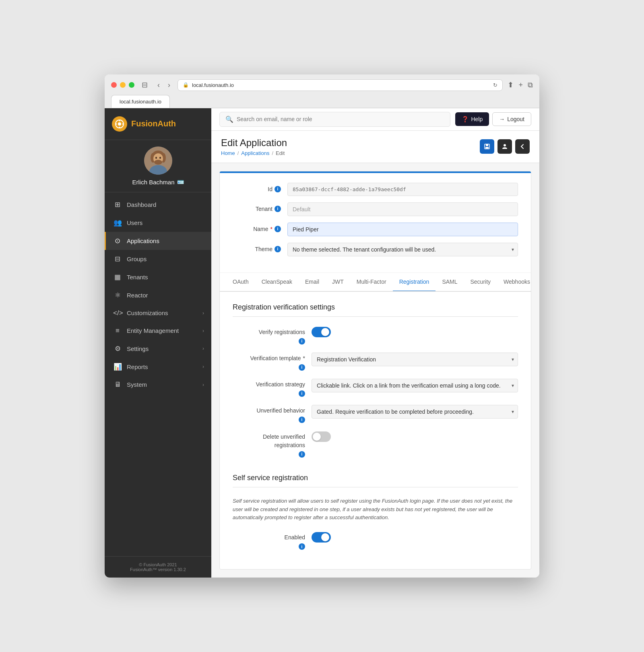  I want to click on help-button: ❓ Help, so click(472, 119).